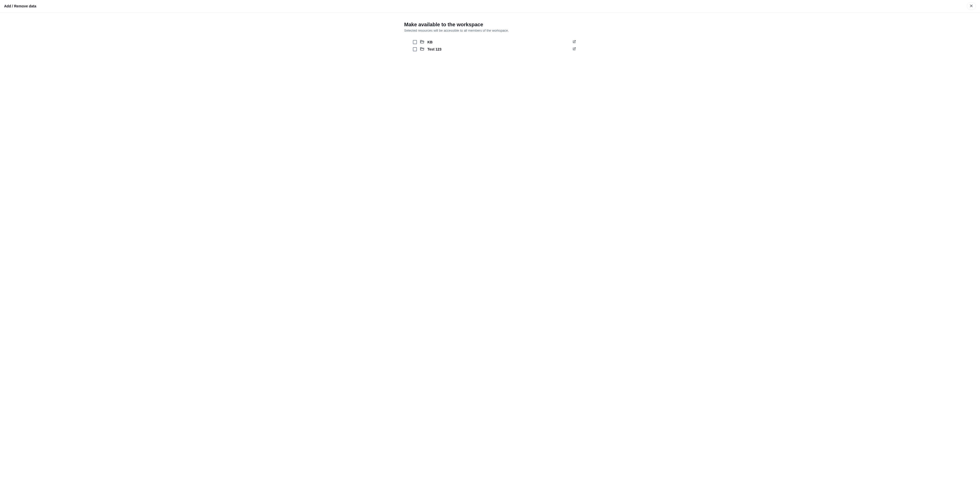 This screenshot has height=493, width=980. I want to click on resource-label: KB, so click(430, 42).